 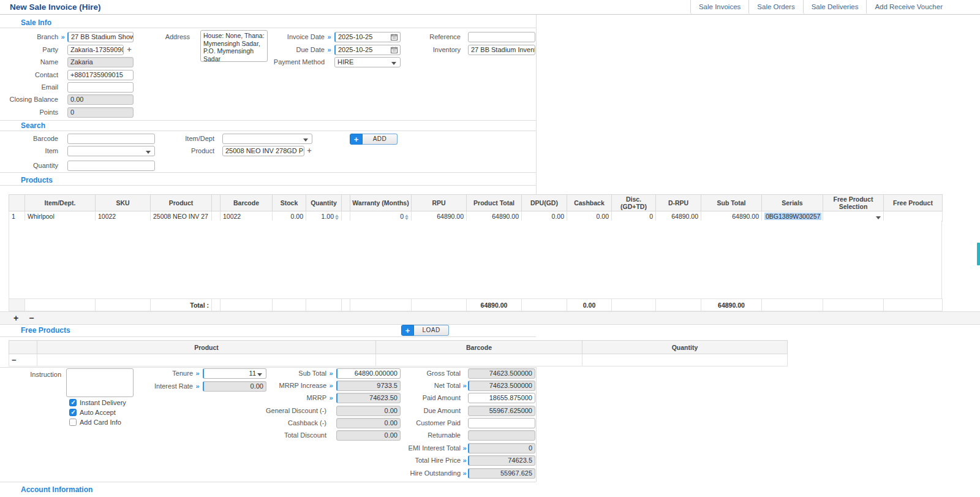 What do you see at coordinates (324, 217) in the screenshot?
I see `cell-quantity: 1.00` at bounding box center [324, 217].